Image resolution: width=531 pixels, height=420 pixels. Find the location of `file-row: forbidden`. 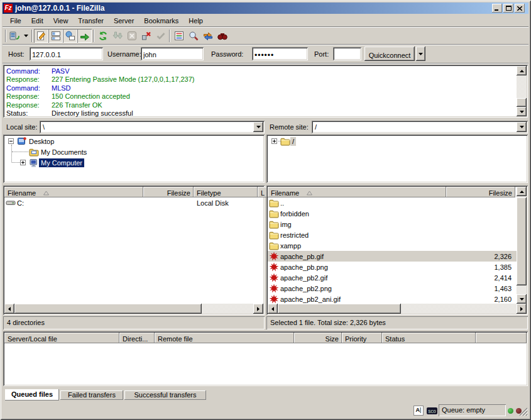

file-row: forbidden is located at coordinates (392, 214).